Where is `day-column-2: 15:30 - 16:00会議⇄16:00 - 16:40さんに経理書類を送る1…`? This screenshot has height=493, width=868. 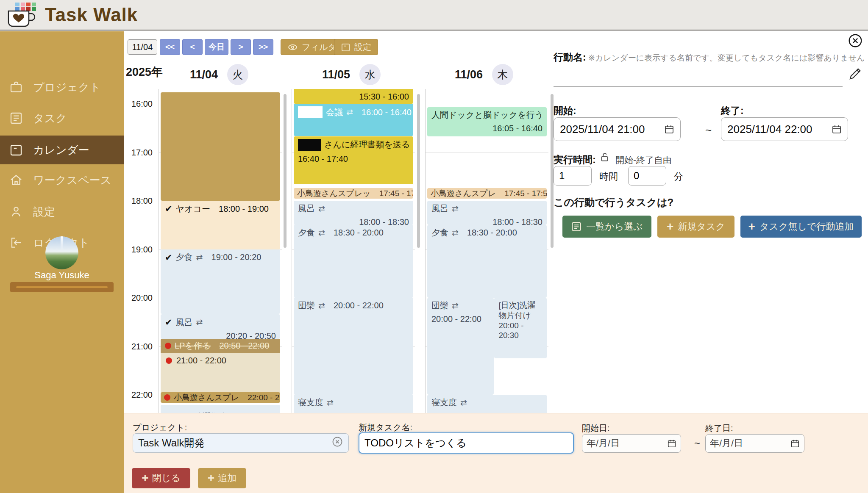
day-column-2: 15:30 - 16:00会議⇄16:00 - 16:40さんに経理書類を送る1… is located at coordinates (353, 251).